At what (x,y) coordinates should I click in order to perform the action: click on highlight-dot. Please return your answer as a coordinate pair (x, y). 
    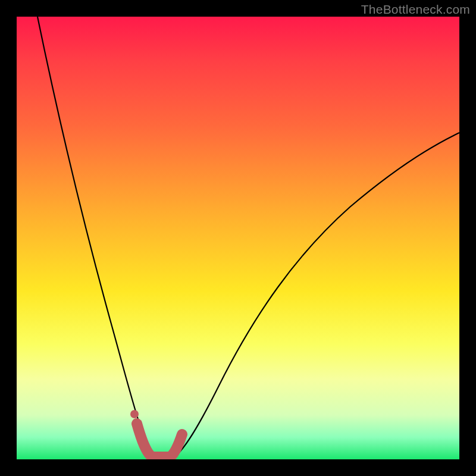
    Looking at the image, I should click on (134, 414).